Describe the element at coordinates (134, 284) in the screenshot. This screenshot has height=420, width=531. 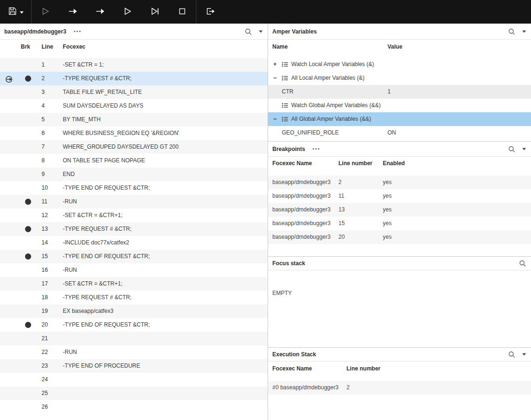
I see `code-line-row: 17 -SET &CTR = &CTR+1;` at that location.